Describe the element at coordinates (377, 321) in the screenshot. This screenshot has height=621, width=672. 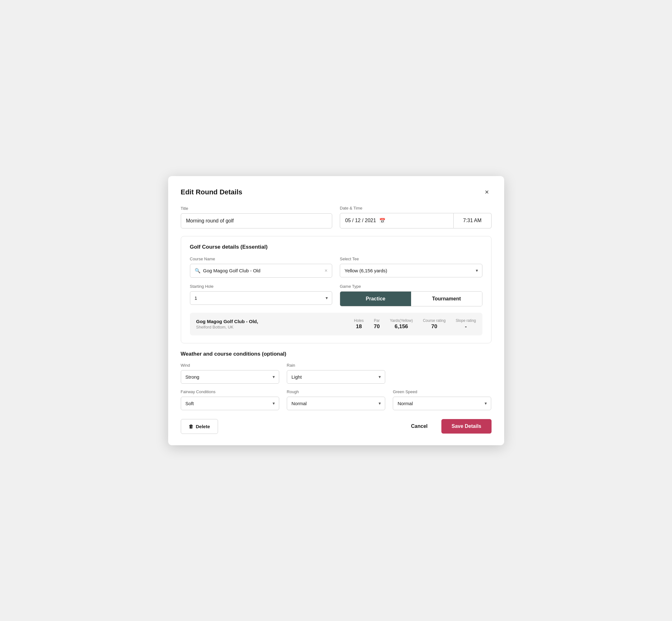
I see `par-label: Par` at that location.